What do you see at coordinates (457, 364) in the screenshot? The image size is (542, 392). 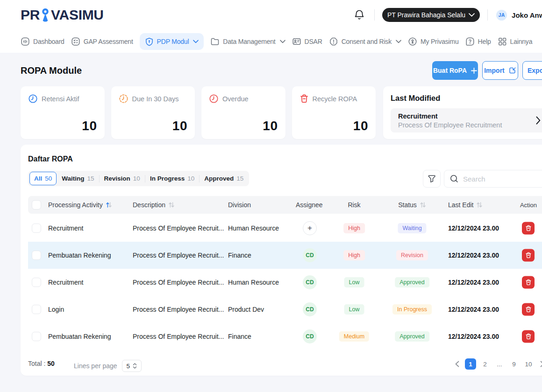 I see `previous-page-button` at bounding box center [457, 364].